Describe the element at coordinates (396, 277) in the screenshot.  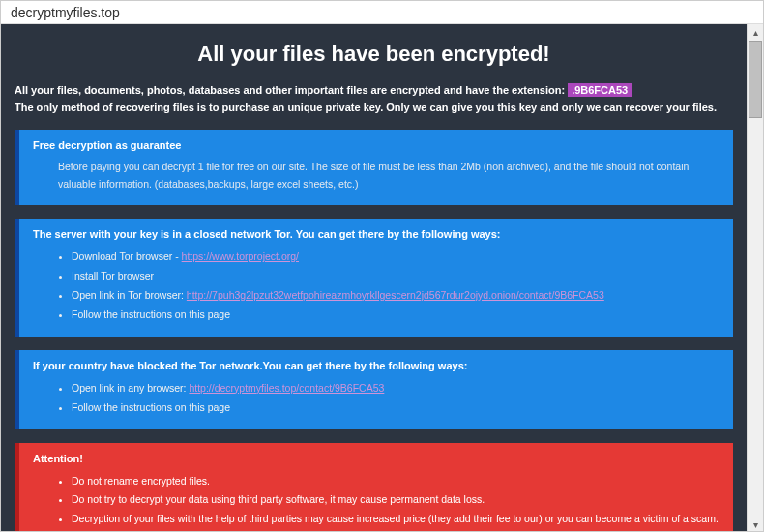
I see `list-item: Install Tor browser` at that location.